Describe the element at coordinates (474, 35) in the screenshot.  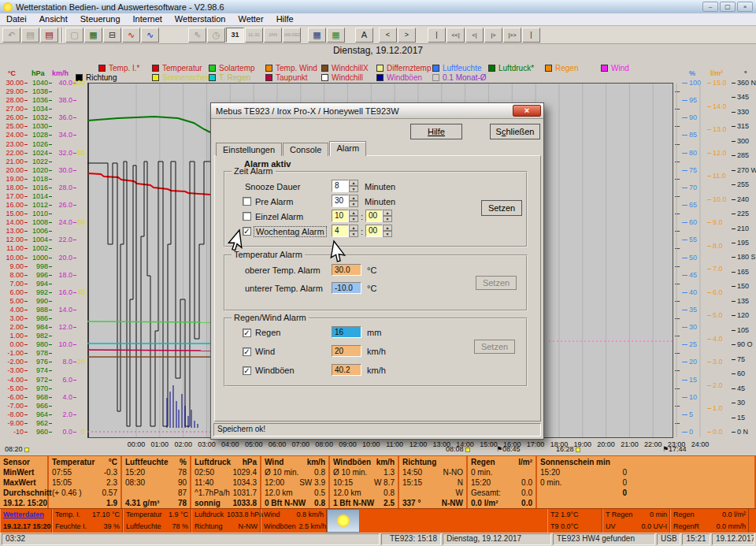
I see `toolbar-button-<|: <|` at that location.